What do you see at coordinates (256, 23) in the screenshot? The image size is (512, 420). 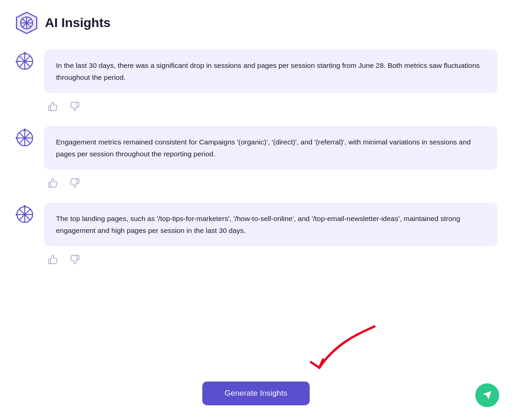 I see `header: AI Insights` at bounding box center [256, 23].